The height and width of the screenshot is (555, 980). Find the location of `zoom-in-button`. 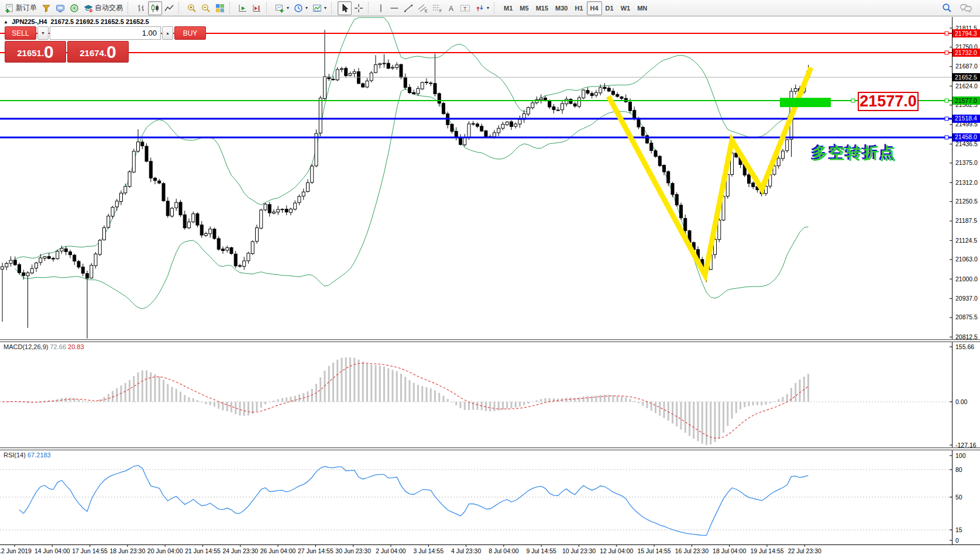

zoom-in-button is located at coordinates (192, 8).